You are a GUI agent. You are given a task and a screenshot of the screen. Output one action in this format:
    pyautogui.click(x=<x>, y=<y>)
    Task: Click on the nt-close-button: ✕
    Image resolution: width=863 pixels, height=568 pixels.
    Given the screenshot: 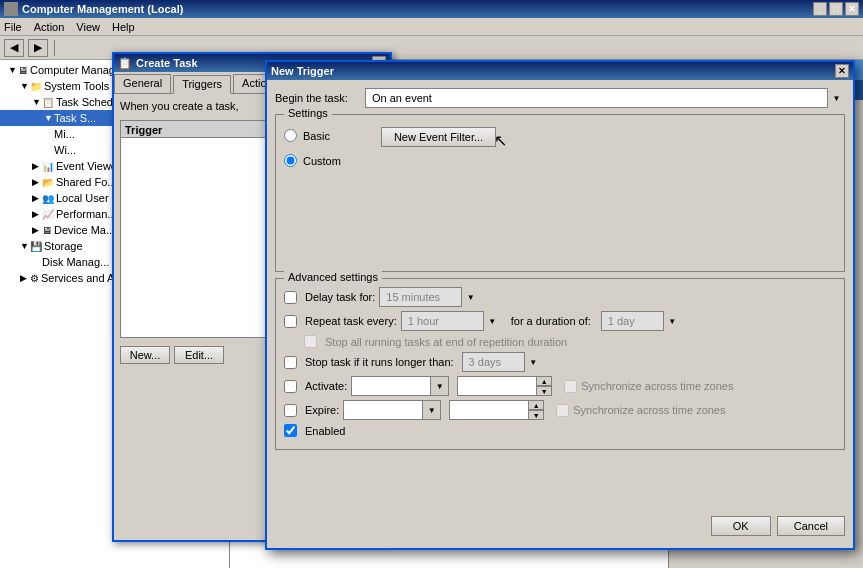 What is the action you would take?
    pyautogui.click(x=842, y=71)
    